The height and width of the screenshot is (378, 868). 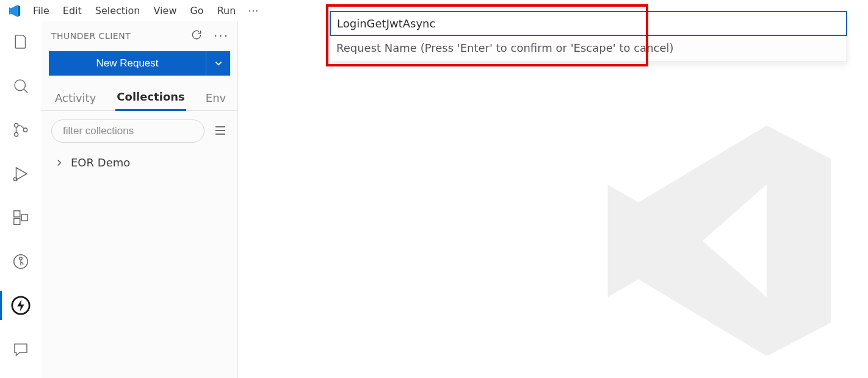 What do you see at coordinates (21, 349) in the screenshot?
I see `activity-comments` at bounding box center [21, 349].